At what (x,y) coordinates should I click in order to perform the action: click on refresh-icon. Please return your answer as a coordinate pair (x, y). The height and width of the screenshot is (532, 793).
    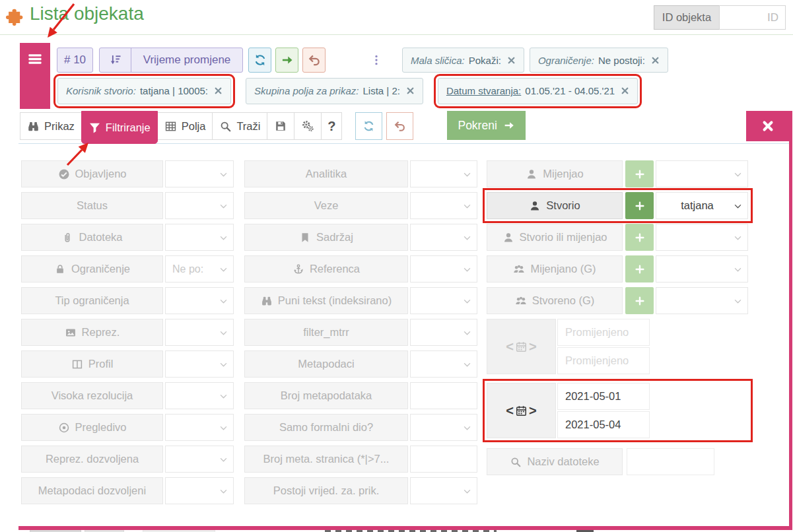
    Looking at the image, I should click on (368, 126).